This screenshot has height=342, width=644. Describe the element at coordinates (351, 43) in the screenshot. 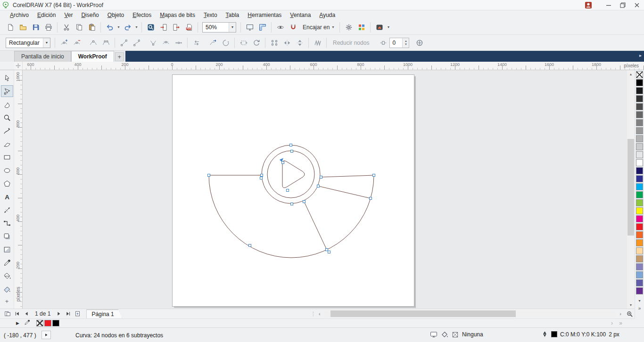

I see `reduce-nodes-button: Reducir nodos` at that location.